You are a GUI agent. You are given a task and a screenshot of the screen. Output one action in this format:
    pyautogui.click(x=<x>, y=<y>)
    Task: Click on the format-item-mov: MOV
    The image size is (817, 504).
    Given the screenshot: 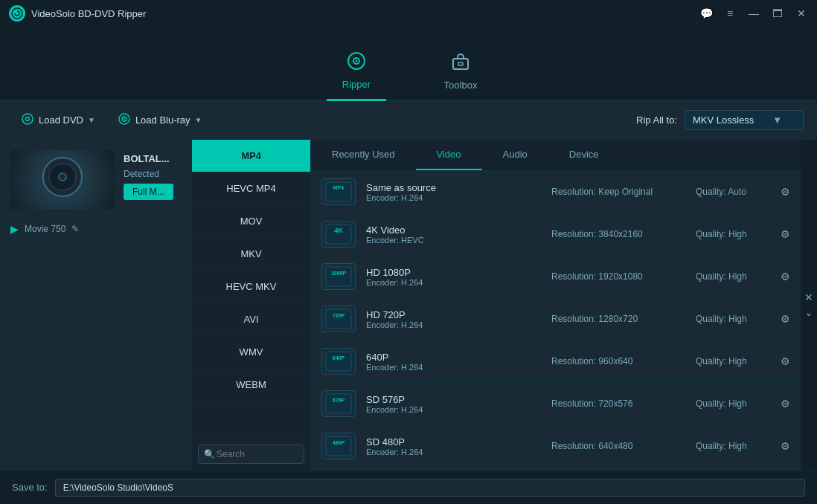 What is the action you would take?
    pyautogui.click(x=251, y=222)
    